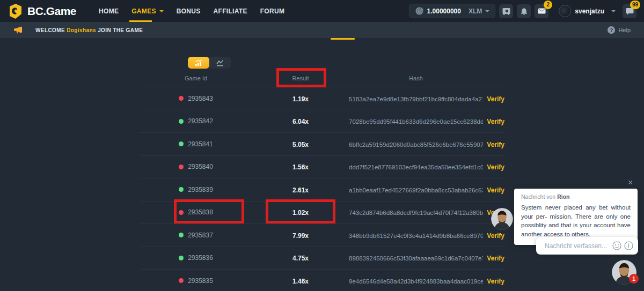 Image resolution: width=644 pixels, height=291 pixels. Describe the element at coordinates (322, 280) in the screenshot. I see `table-row: 2935835 1.46x 9e4d6546d4e58a42d3b4f92488…` at that location.